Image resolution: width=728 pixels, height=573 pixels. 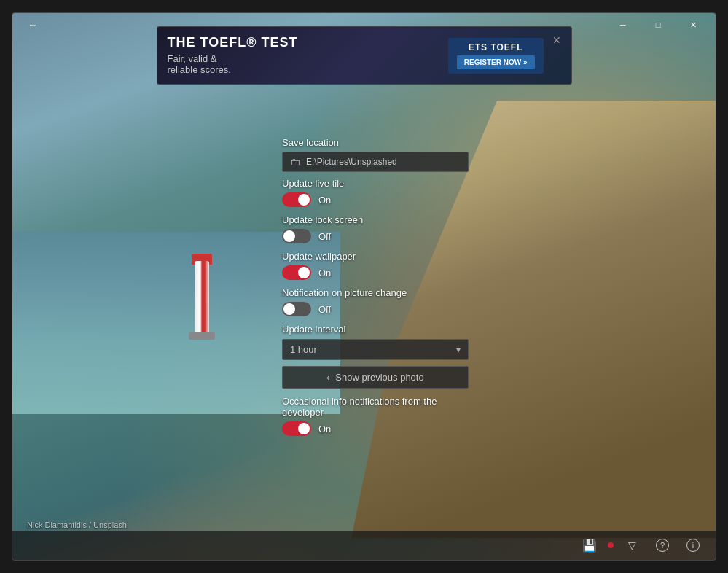 I want to click on update-interval-value: 1 hour, so click(x=303, y=350).